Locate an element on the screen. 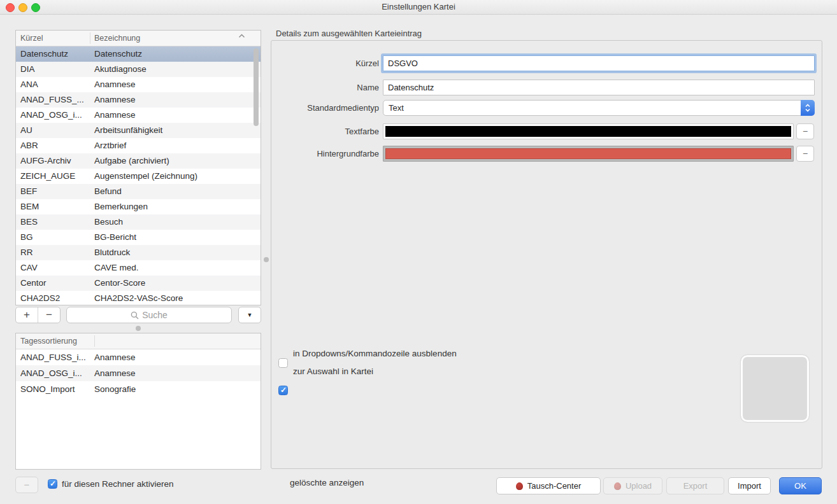 This screenshot has height=504, width=837. cell-kuerzel: ZEICH_AUGE is located at coordinates (53, 176).